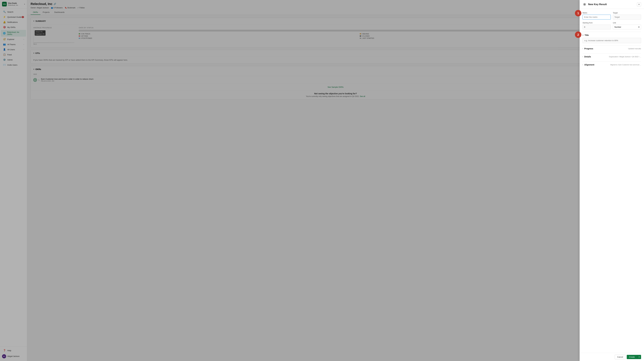 This screenshot has width=644, height=361. I want to click on starting-from-input, so click(596, 27).